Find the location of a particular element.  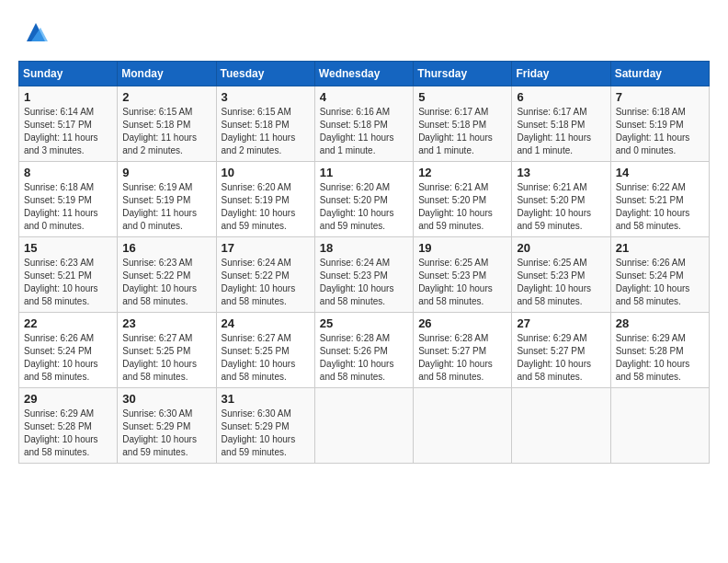

col-header-friday: Friday is located at coordinates (561, 74).